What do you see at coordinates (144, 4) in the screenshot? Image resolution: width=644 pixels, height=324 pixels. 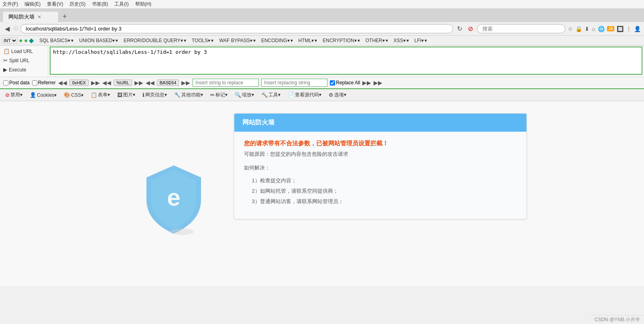 I see `menu-help: 帮助(H)` at bounding box center [144, 4].